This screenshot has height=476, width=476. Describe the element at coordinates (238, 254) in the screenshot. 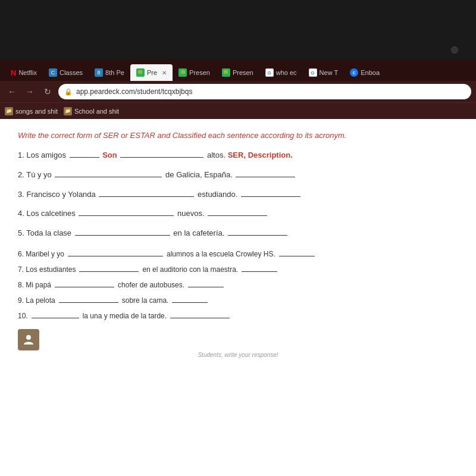

I see `sentence-6: 6. Maribel y yo alumnos a la escuela Cro…` at that location.